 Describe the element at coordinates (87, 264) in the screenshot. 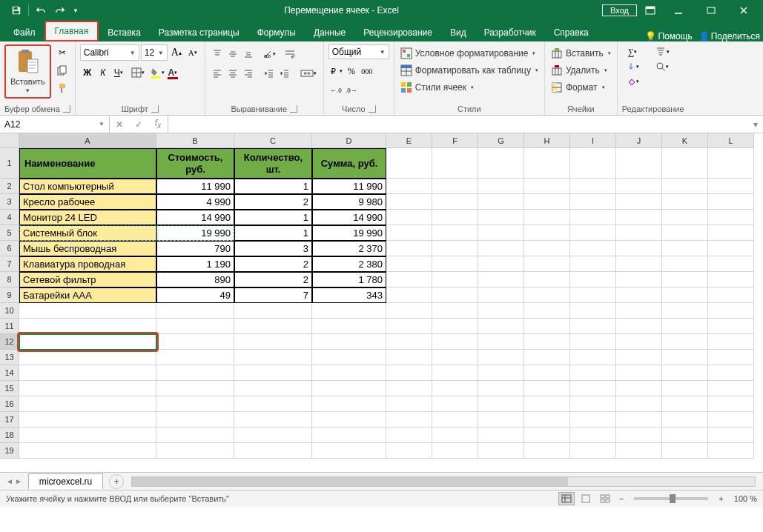

I see `cell: Клавиатура проводная` at that location.